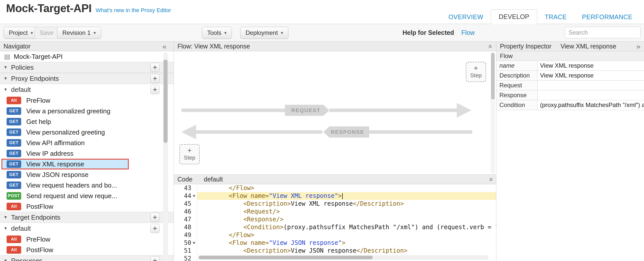  I want to click on section-label: Policies, so click(22, 68).